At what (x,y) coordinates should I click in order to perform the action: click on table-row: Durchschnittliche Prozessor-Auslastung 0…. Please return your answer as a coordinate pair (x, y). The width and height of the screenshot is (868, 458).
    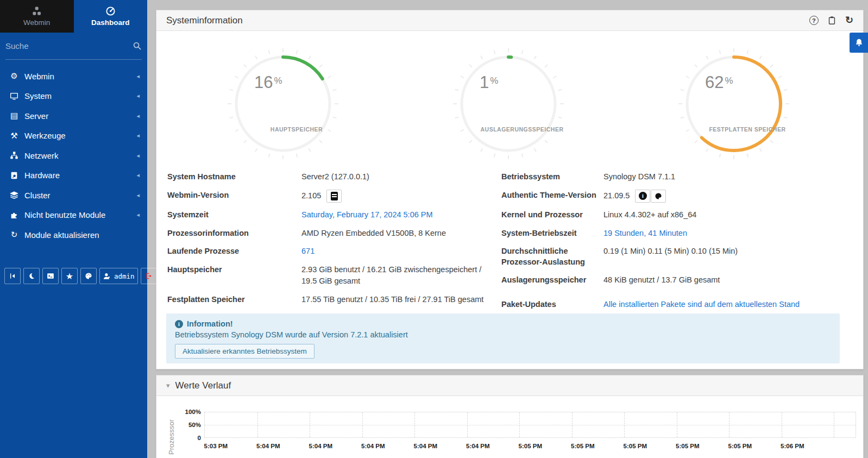
    Looking at the image, I should click on (677, 256).